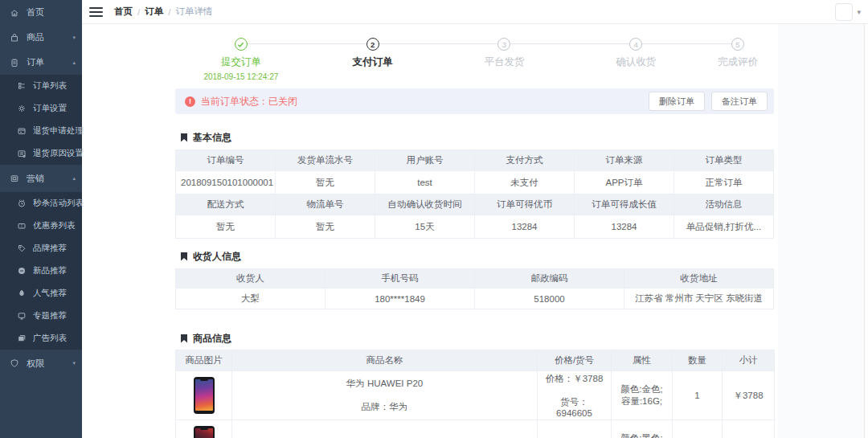 The image size is (868, 438). Describe the element at coordinates (373, 63) in the screenshot. I see `step-pay-order: 2 支付订单` at that location.